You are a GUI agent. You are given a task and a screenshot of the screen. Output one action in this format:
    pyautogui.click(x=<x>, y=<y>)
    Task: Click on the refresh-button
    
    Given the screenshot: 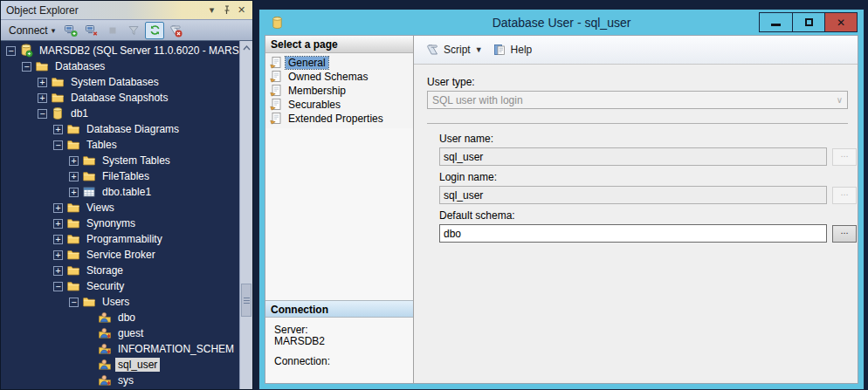 What is the action you would take?
    pyautogui.click(x=155, y=31)
    